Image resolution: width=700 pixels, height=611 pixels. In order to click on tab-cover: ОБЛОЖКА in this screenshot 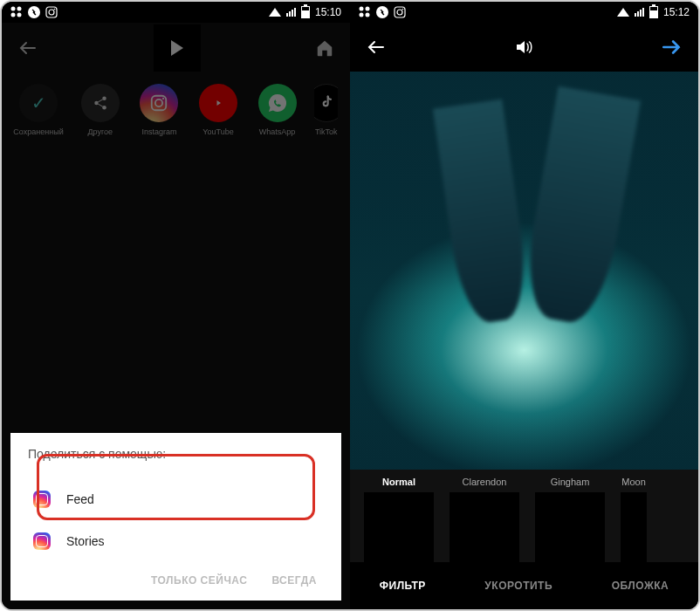, I will do `click(641, 586)`.